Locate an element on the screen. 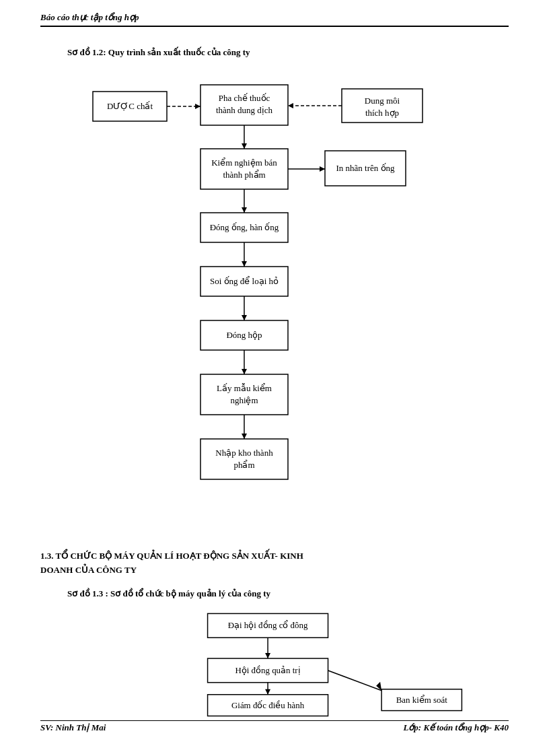 The width and height of the screenshot is (549, 756). svg-text: phẩm is located at coordinates (244, 465).